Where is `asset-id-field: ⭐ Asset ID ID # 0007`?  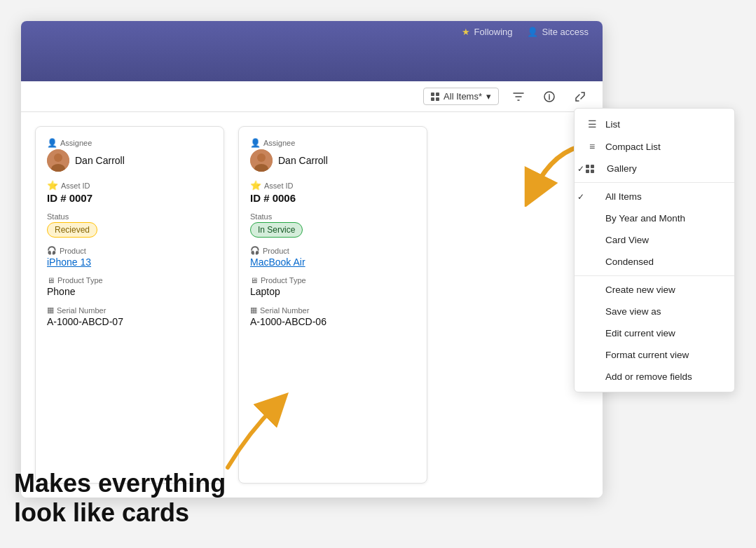 asset-id-field: ⭐ Asset ID ID # 0007 is located at coordinates (130, 192).